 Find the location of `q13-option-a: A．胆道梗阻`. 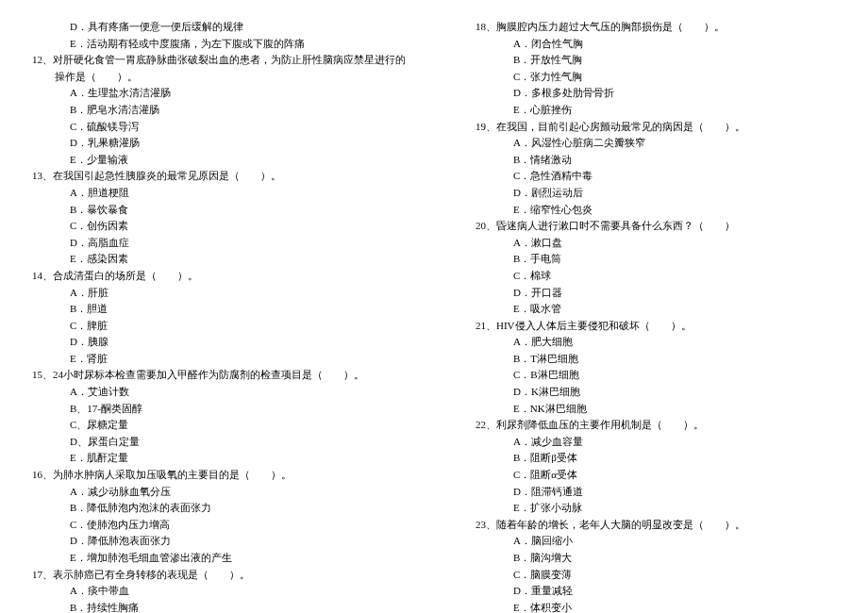

q13-option-a: A．胆道梗阻 is located at coordinates (212, 193).